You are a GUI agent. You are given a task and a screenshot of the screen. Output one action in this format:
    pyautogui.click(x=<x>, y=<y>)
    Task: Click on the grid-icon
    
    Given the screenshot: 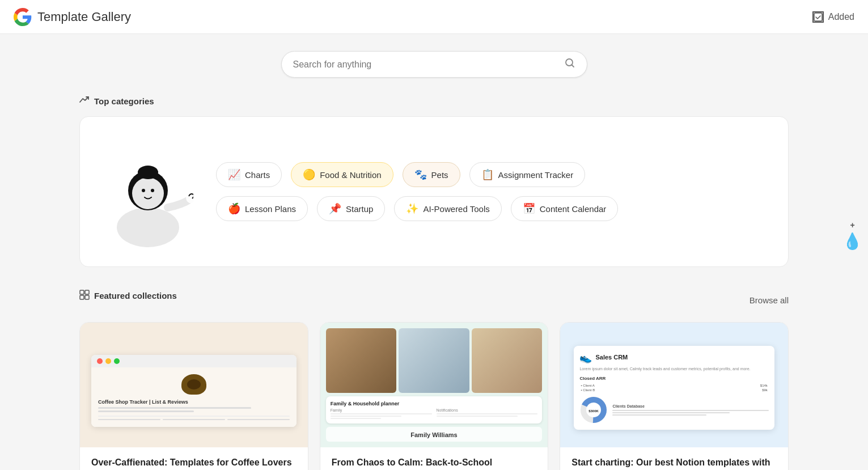 What is the action you would take?
    pyautogui.click(x=84, y=296)
    